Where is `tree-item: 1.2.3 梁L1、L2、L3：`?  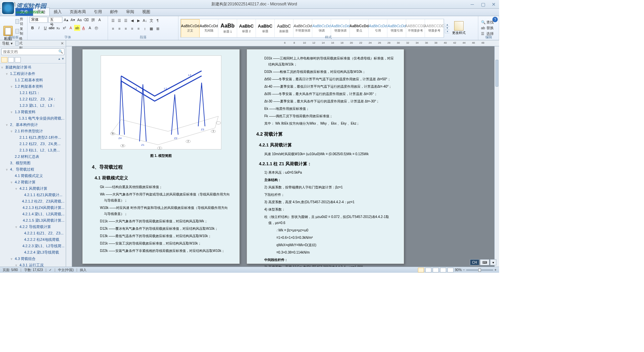
tree-item: 1.2.3 梁L1、L2、L3： is located at coordinates (33, 105).